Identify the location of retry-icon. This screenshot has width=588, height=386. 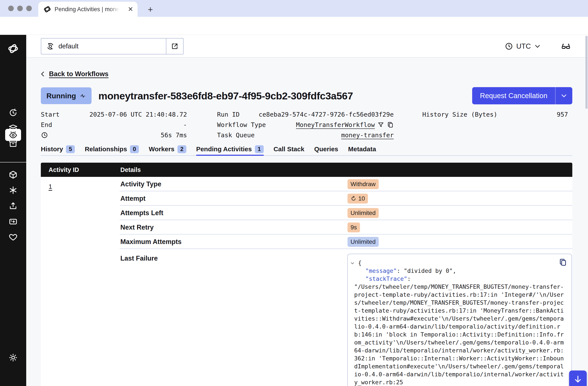
(354, 199).